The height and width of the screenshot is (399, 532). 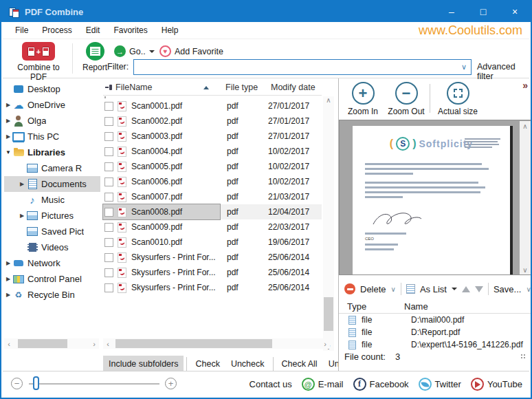 What do you see at coordinates (162, 151) in the screenshot?
I see `file-name-cell: Scan0004.pdf` at bounding box center [162, 151].